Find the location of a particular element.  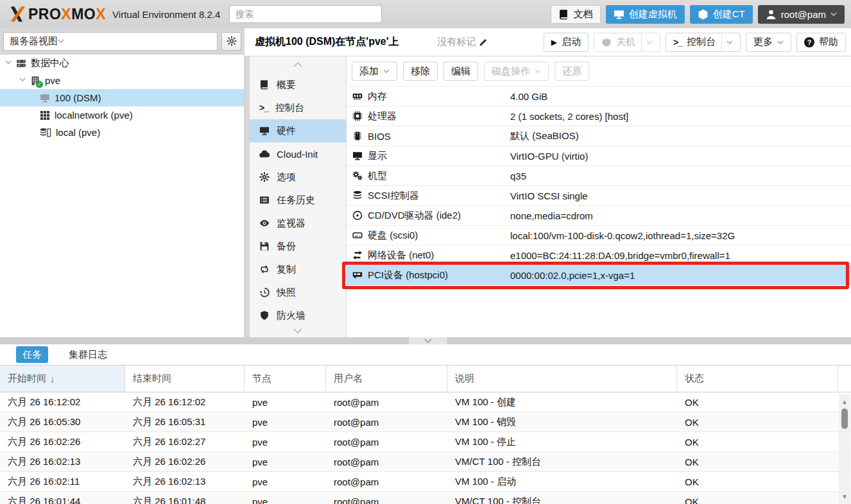

hw-row-hard-disk: 硬盘 (scsi0) local:100/vm-100-disk-0.qcow2… is located at coordinates (599, 236).